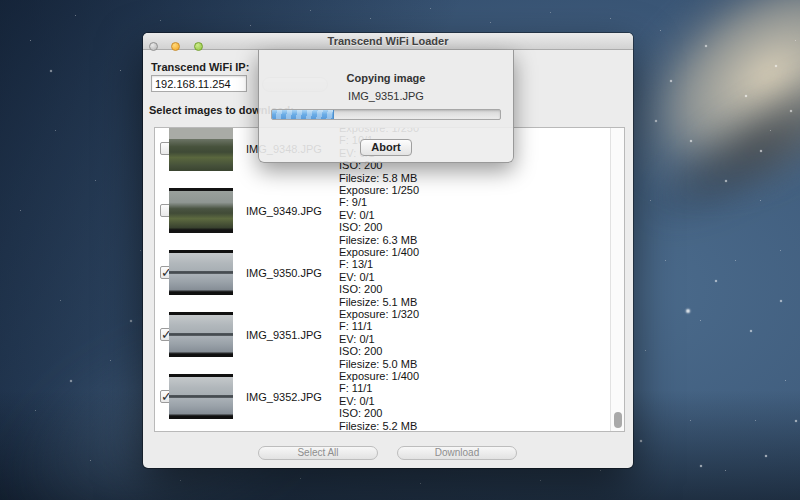 Image resolution: width=800 pixels, height=500 pixels. What do you see at coordinates (390, 273) in the screenshot?
I see `image-row: ✓ IMG_9350.JPG Exposure: 1/400F: 13/1EV:…` at bounding box center [390, 273].